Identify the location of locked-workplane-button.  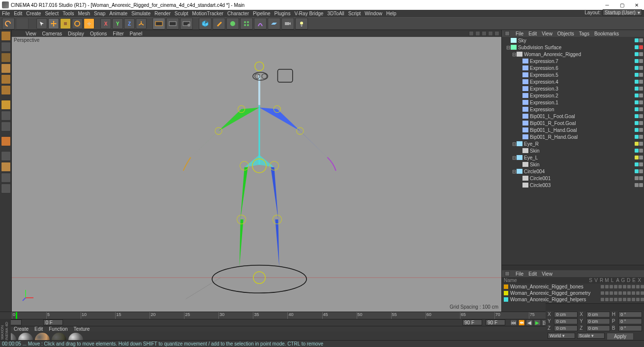
(6, 189).